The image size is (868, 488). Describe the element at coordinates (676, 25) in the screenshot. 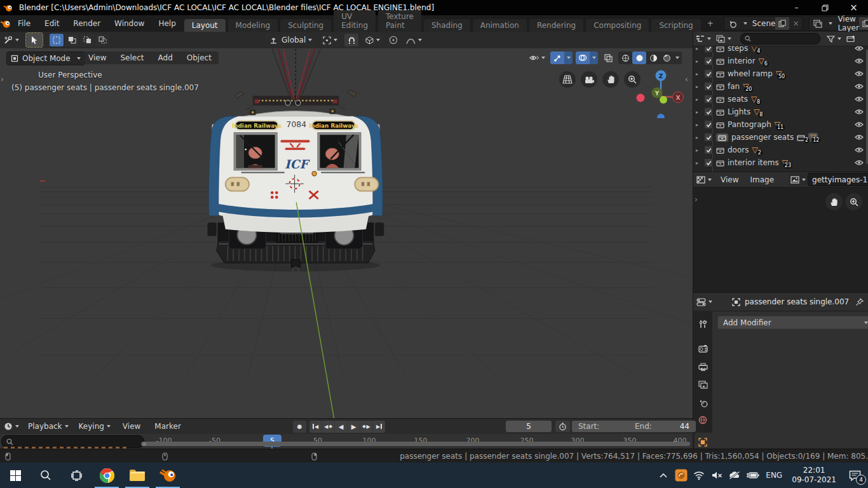

I see `tab-scripting: Scripting` at that location.